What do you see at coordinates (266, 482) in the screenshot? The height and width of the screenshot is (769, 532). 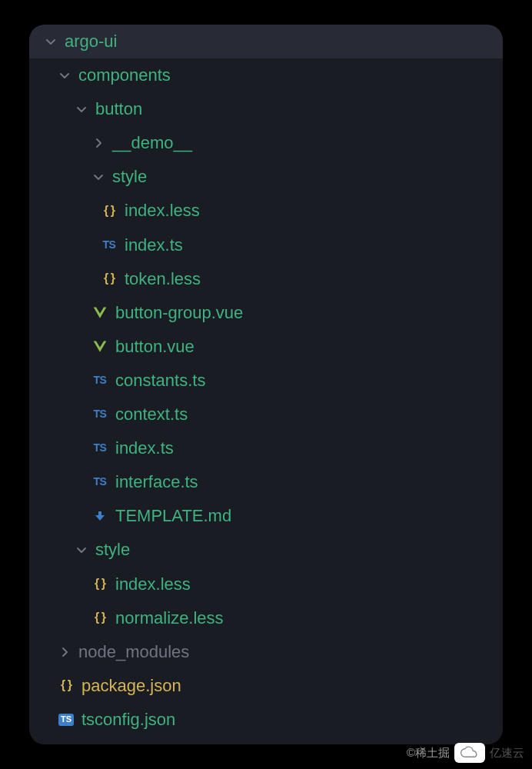 I see `tree-file-interface-ts: TS interface.ts` at bounding box center [266, 482].